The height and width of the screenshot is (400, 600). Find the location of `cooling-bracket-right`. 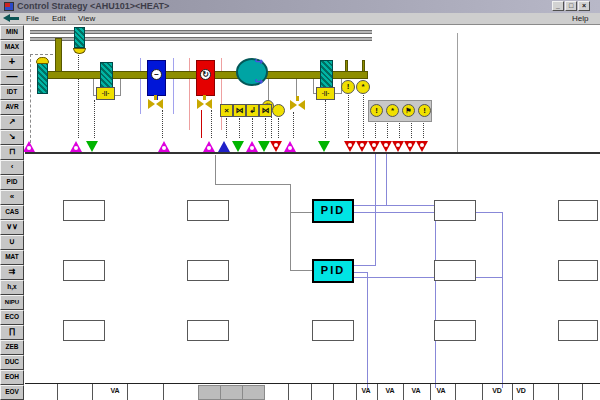

cooling-bracket-right is located at coordinates (174, 86).